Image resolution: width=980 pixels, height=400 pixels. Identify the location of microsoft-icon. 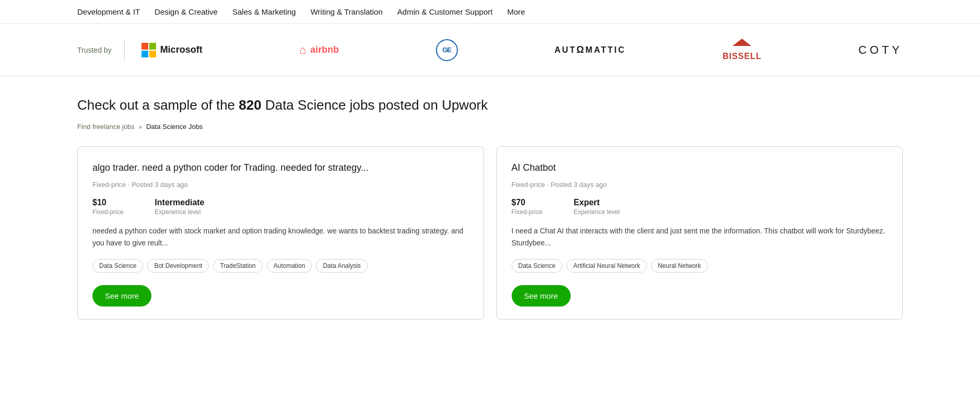
(149, 50).